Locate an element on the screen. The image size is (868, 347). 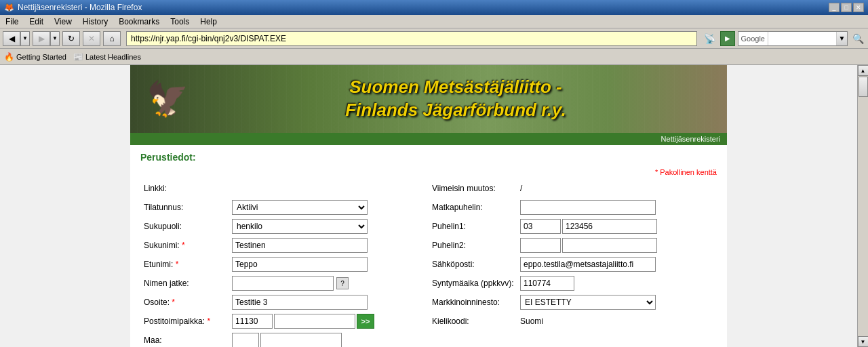
window-controls: _ □ ✕ is located at coordinates (846, 7).